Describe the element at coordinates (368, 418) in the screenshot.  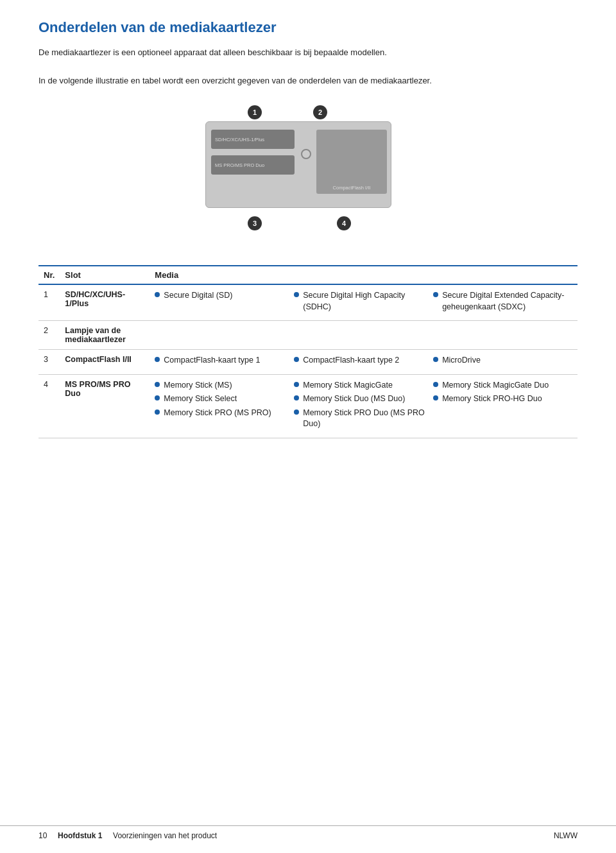
I see `media-item-label: Memory Stick PRO Duo (MS PRO Duo)` at that location.